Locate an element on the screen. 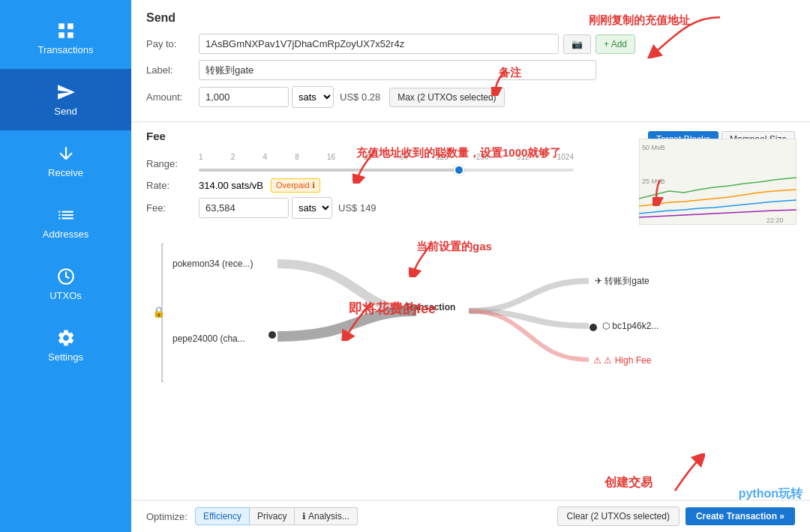 The height and width of the screenshot is (532, 810). sidebar-item-send: Send is located at coordinates (66, 100).